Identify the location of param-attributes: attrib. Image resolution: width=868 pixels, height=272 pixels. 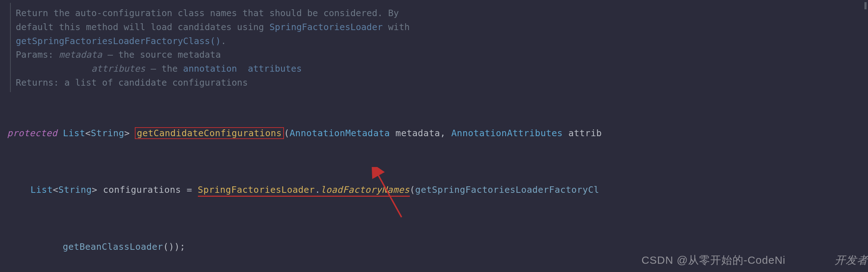
(585, 133).